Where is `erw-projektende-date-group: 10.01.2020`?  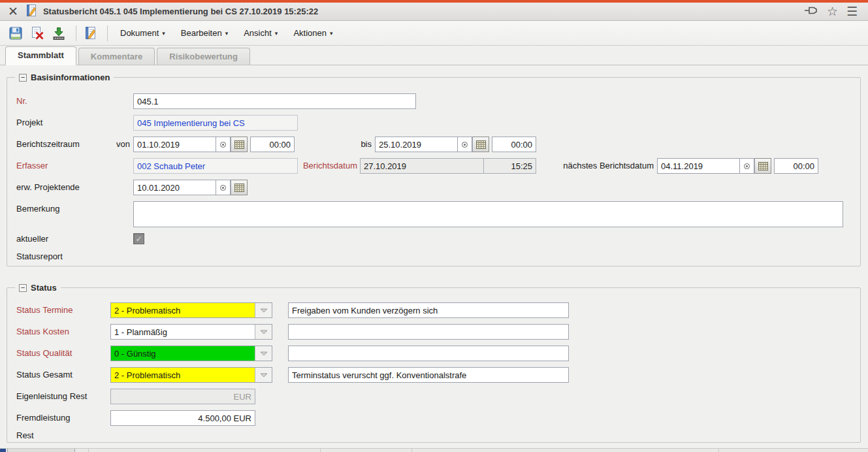
erw-projektende-date-group: 10.01.2020 is located at coordinates (191, 187).